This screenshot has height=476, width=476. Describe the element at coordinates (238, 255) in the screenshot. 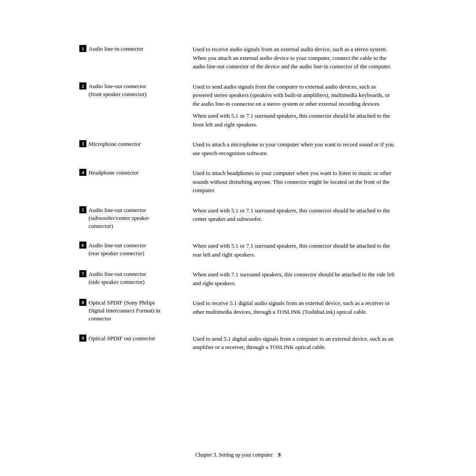

I see `table-row: 6Audio line-out connector(rear speaker c…` at that location.